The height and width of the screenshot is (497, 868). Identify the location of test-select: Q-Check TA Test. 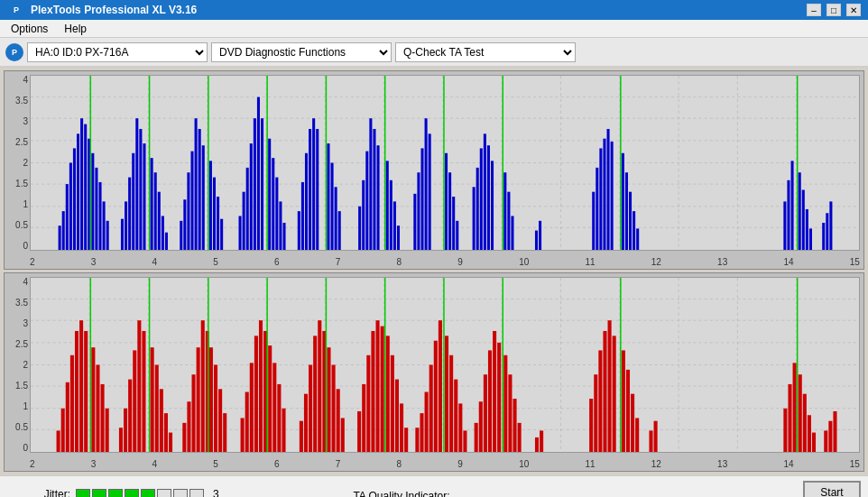
(485, 52).